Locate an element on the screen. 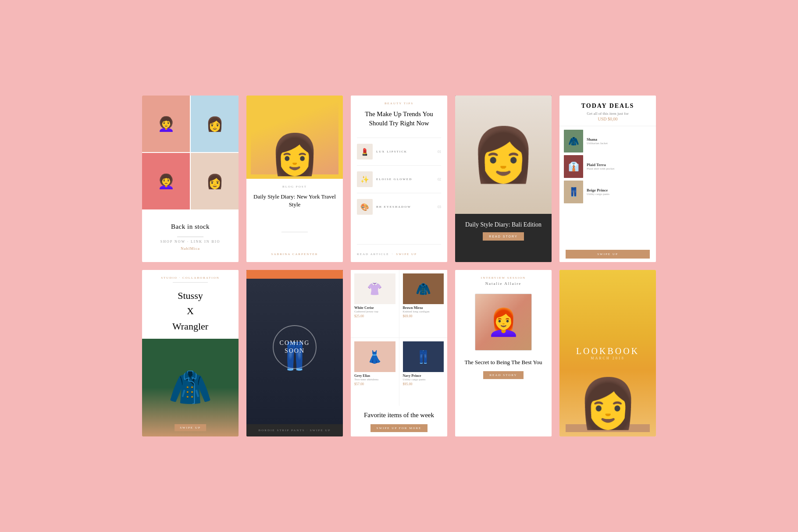 Image resolution: width=798 pixels, height=532 pixels. deal-info-3: Beige Prince Utility cargo pants is located at coordinates (598, 192).